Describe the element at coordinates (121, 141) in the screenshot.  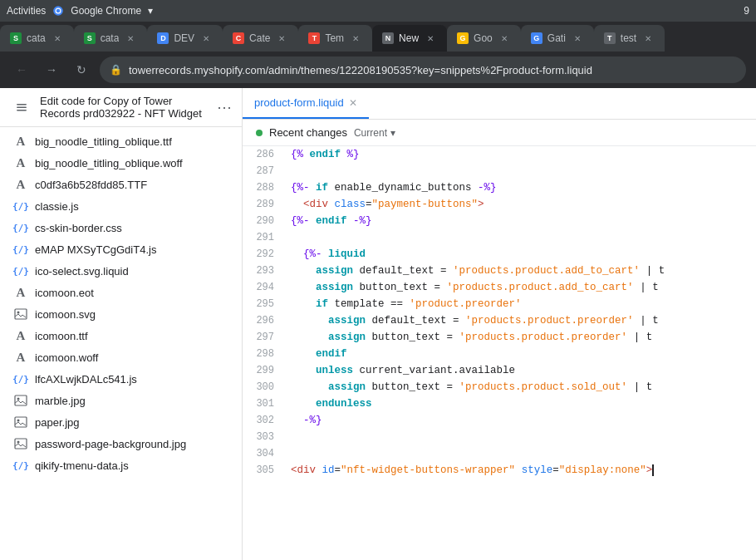
I see `list-item: A big_noodle_titling_oblique.ttf` at that location.